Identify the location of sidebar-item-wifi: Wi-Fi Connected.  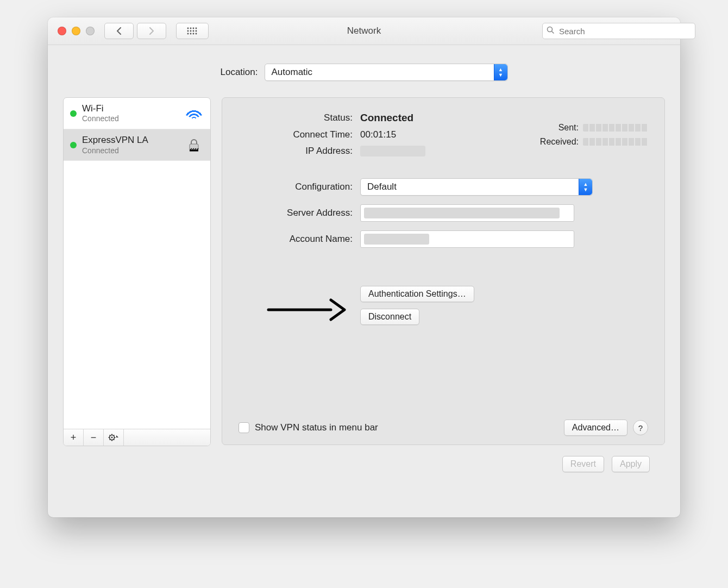
(137, 114).